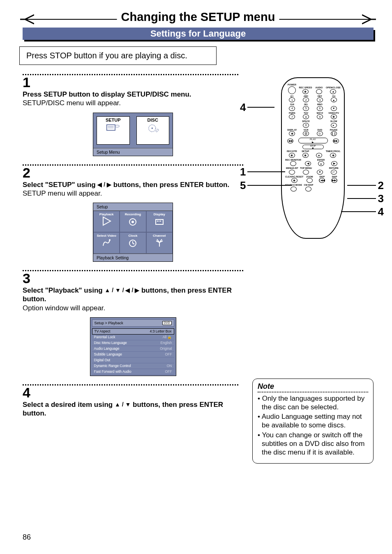 This screenshot has width=392, height=554. What do you see at coordinates (306, 92) in the screenshot?
I see `rec-speed-button: ◉` at bounding box center [306, 92].